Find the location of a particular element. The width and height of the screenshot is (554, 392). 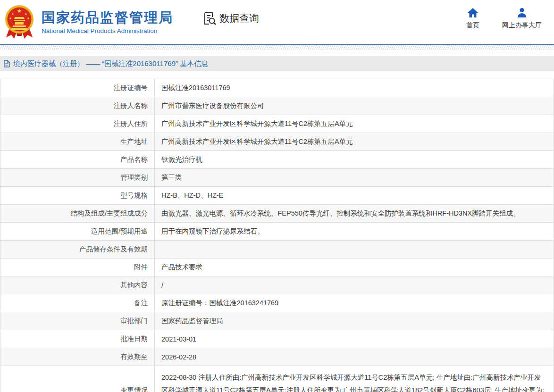

field-value: 用于在内窥镜下治疗泌尿系结石。 is located at coordinates (354, 232).